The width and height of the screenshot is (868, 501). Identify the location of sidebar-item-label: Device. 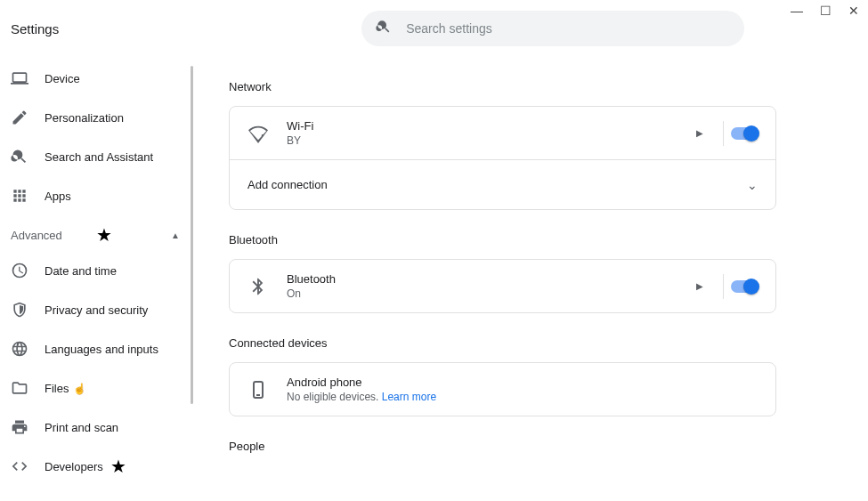
(62, 78).